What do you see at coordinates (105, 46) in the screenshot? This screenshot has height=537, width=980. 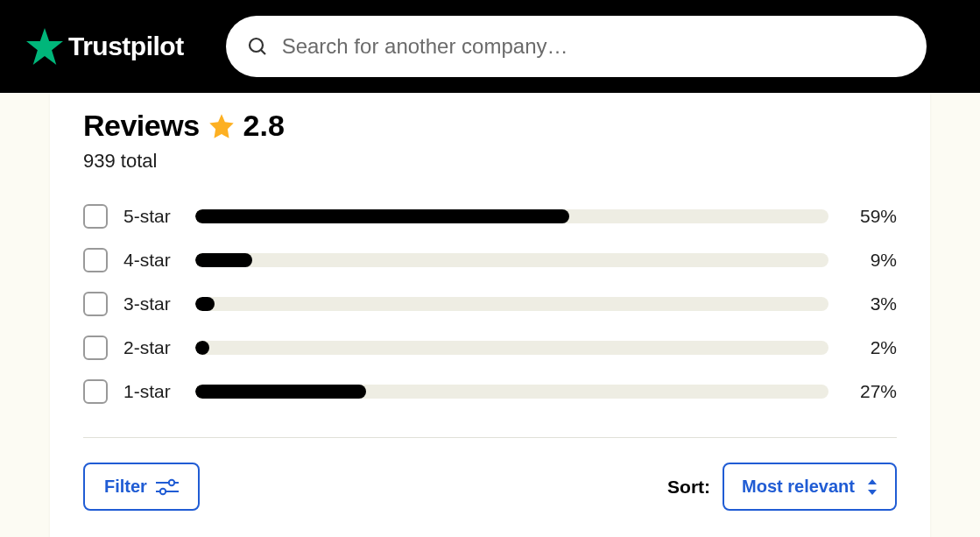 I see `brand-logo: Trustpilot` at bounding box center [105, 46].